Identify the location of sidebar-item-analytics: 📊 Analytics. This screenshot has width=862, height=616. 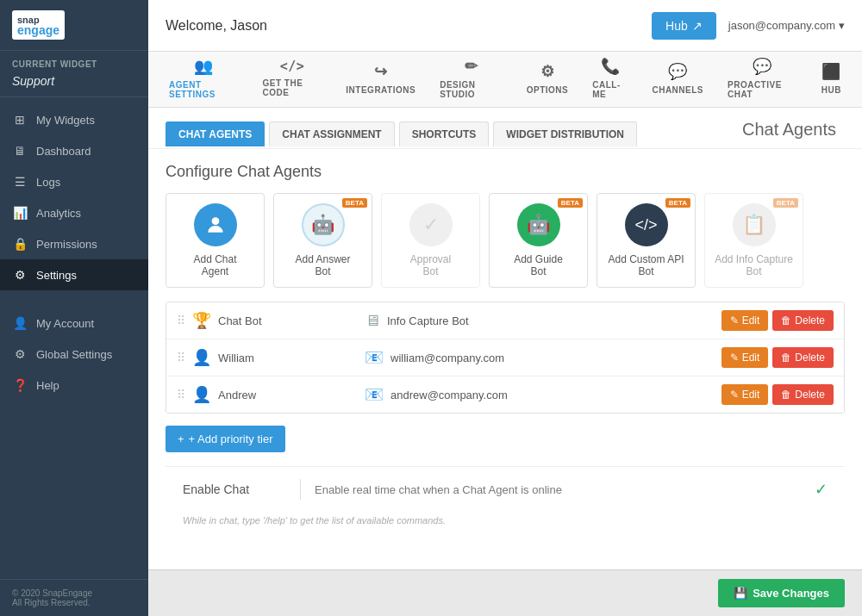
(74, 213).